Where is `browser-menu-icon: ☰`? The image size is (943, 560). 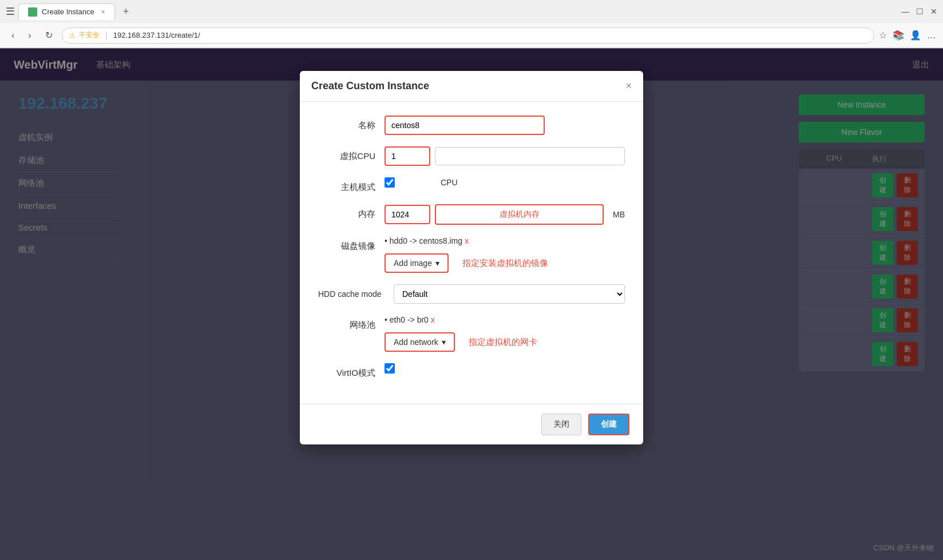
browser-menu-icon: ☰ is located at coordinates (10, 11).